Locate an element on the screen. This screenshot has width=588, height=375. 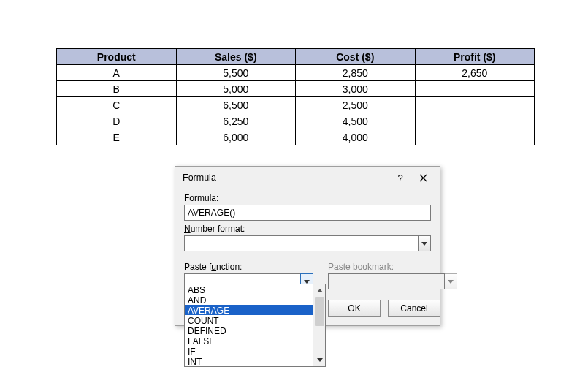
table-row: D 6,250 4,500 is located at coordinates (296, 121).